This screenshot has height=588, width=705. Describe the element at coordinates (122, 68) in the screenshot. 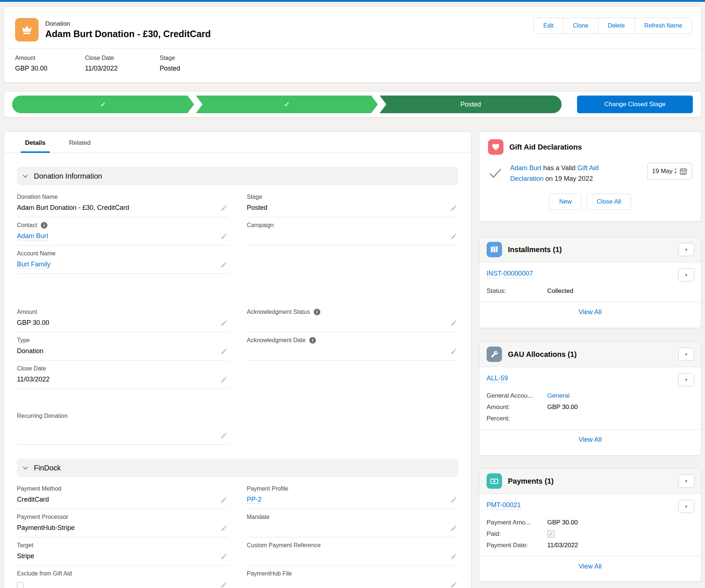

I see `summary-close-date-value: 11/03/2022` at that location.